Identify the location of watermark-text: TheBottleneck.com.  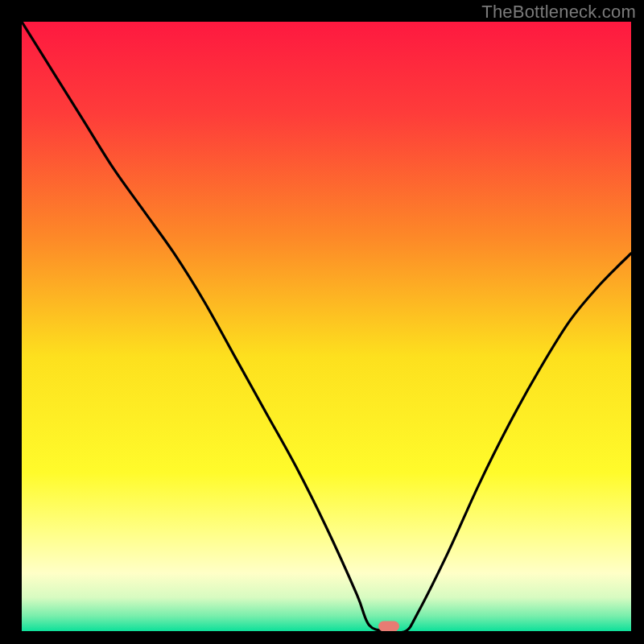
(559, 12).